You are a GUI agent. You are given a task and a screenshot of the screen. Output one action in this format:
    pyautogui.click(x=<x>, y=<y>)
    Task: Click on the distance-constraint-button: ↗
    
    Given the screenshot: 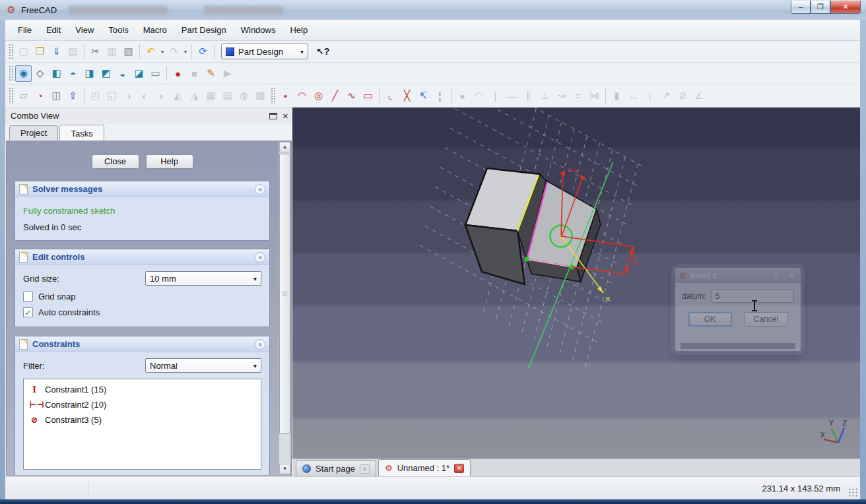 What is the action you would take?
    pyautogui.click(x=667, y=96)
    